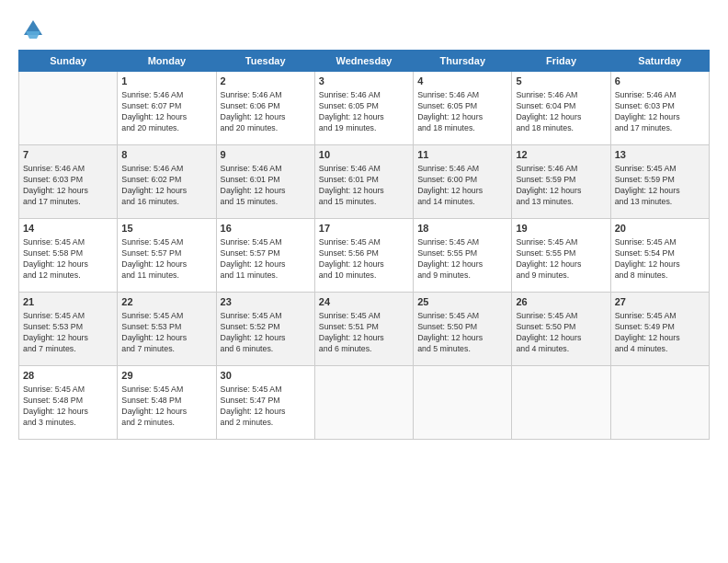  I want to click on day-number: 5, so click(561, 81).